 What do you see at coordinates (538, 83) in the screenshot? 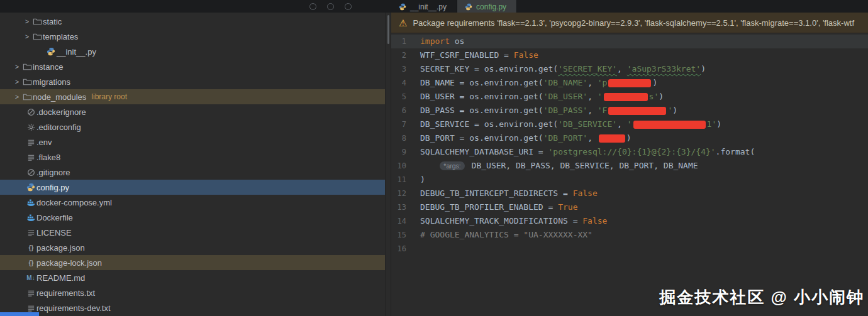
I see `code-text: DB_NAME = os.environ.get('DB_NAME', 'p)` at bounding box center [538, 83].